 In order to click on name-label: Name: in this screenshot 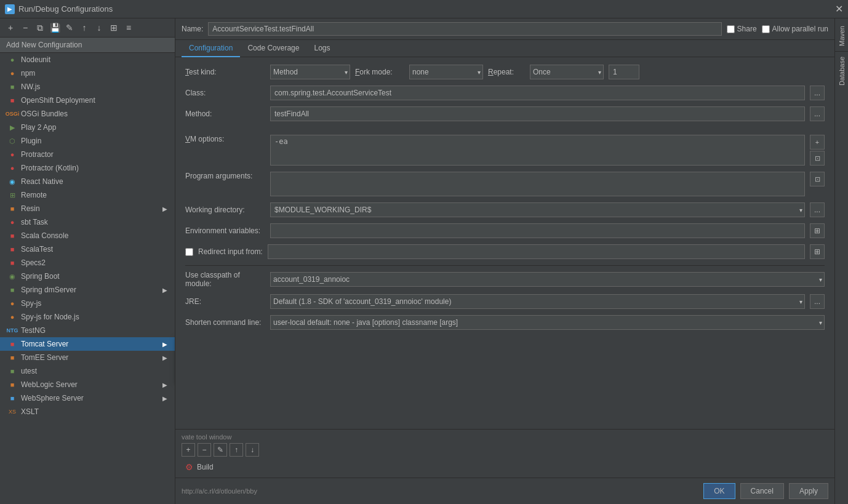, I will do `click(192, 29)`.